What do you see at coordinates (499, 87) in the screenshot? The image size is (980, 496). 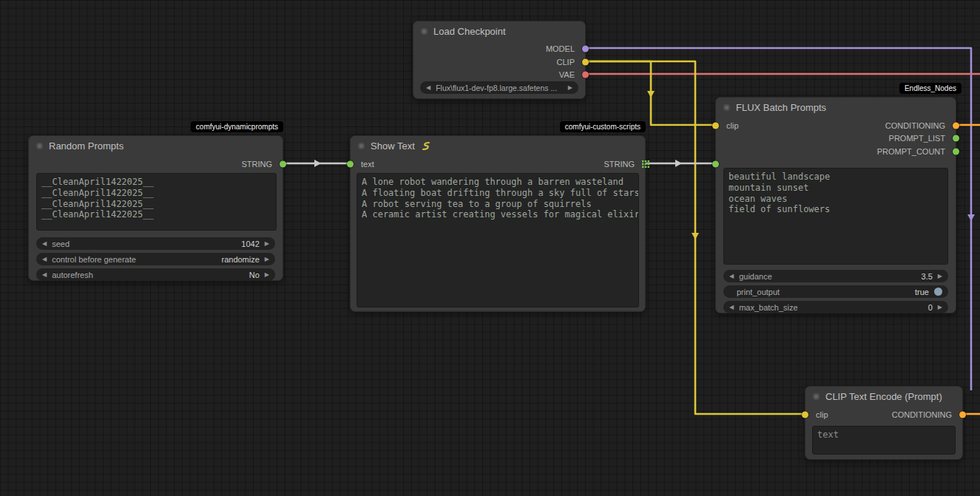 I see `ckpt-name-combo: ◀ Flux\flux1-dev-fp8.large.safetens ... …` at bounding box center [499, 87].